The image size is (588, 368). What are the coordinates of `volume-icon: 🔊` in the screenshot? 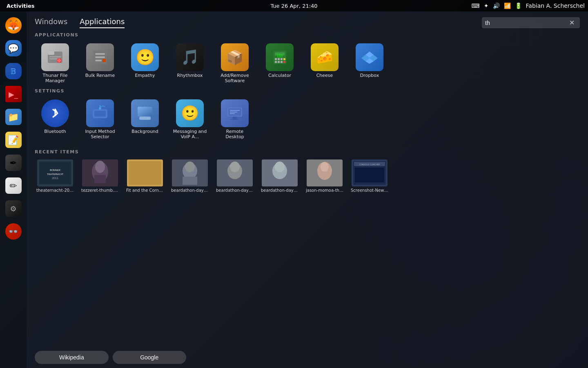 It's located at (497, 6).